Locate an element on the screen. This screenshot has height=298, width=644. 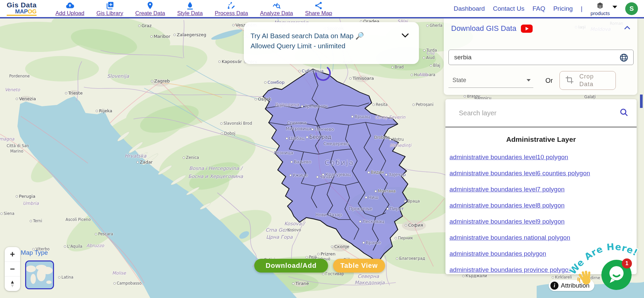
location-pin-icon is located at coordinates (150, 5).